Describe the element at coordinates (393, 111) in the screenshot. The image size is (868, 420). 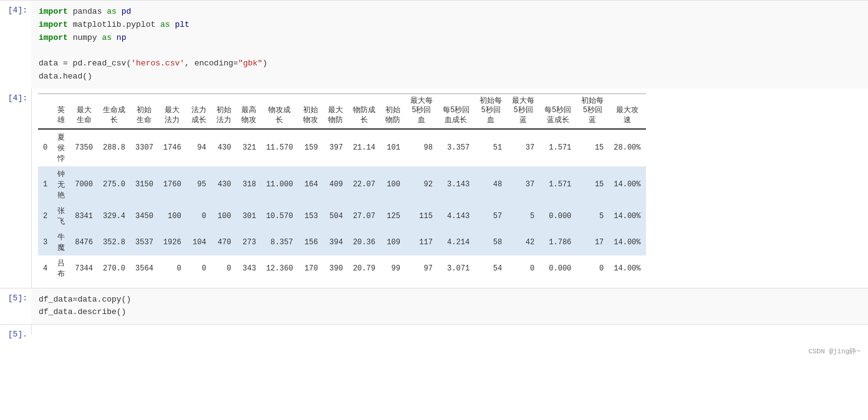
I see `col-header-initdef: 初始物防` at that location.